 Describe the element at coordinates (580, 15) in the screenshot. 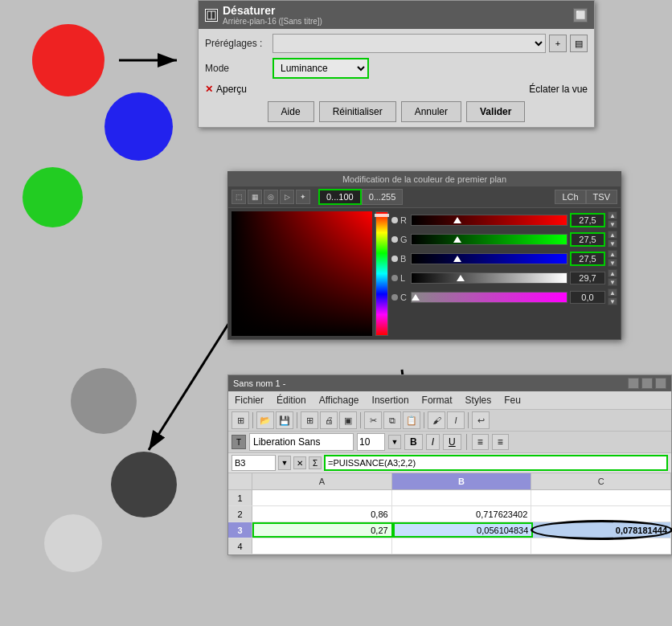

I see `desaturer-close-button: ⬜` at that location.